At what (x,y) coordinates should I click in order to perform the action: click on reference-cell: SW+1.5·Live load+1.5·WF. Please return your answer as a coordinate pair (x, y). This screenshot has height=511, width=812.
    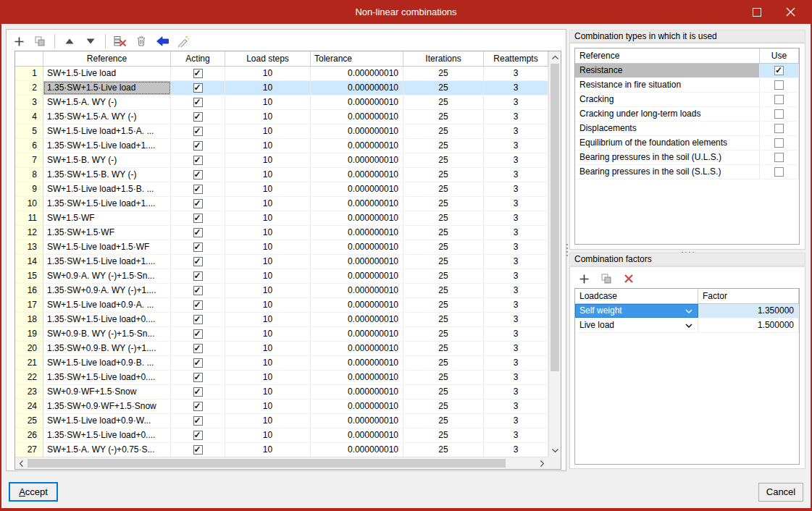
    Looking at the image, I should click on (107, 248).